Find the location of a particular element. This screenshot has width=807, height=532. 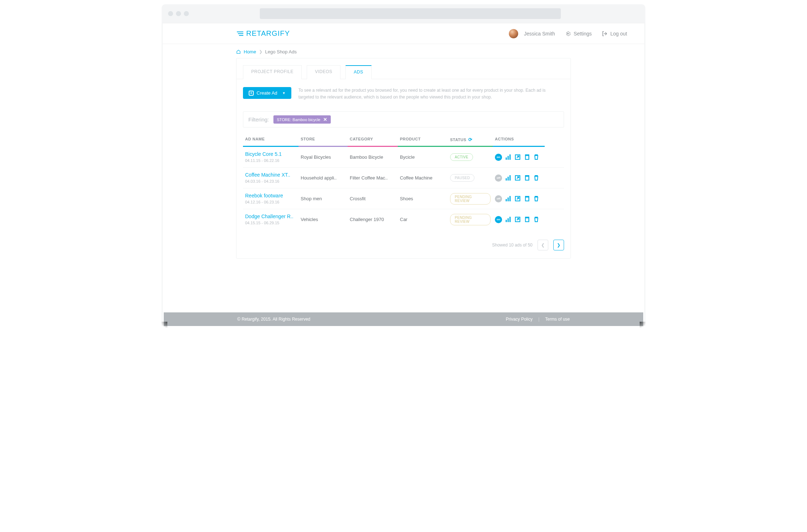

pager: Showed 10 ads of 50 ❮ ❯ is located at coordinates (404, 248).